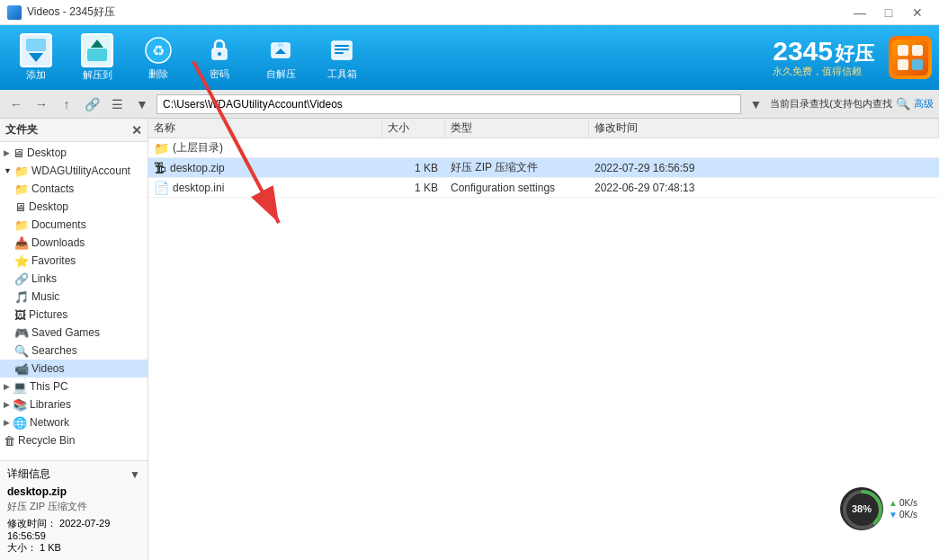 The image size is (939, 560). Describe the element at coordinates (74, 511) in the screenshot. I see `info-panel: 详细信息 ▼ desktop.zip 好压 ZIP 压缩文件 修改时间： 202…` at that location.